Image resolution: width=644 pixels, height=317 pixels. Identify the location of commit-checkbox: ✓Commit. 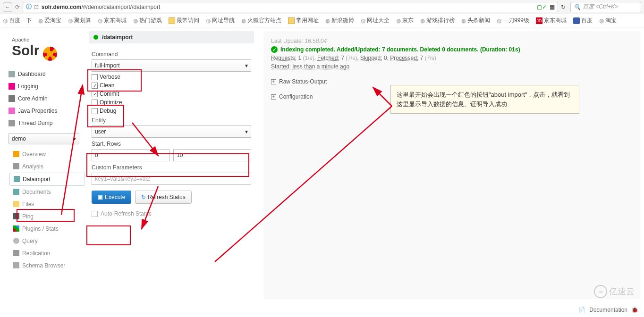
(171, 94).